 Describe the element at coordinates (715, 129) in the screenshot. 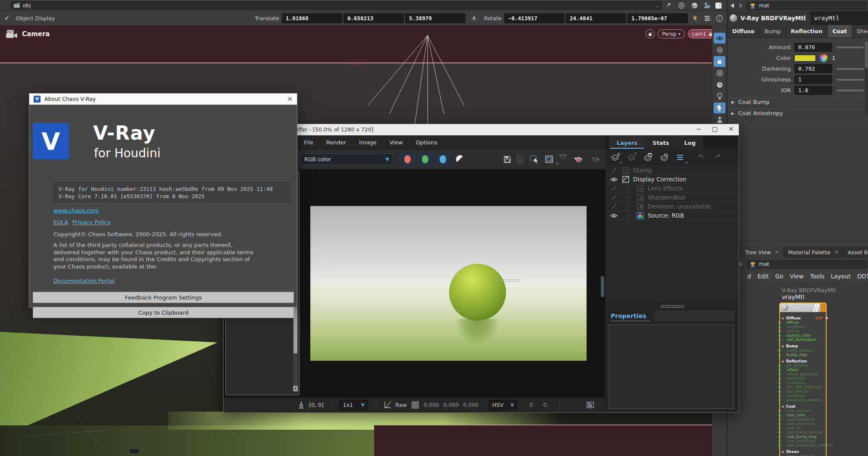

I see `maximize-button: □` at that location.